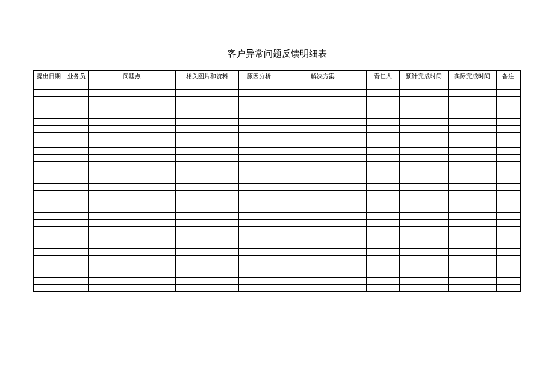  I want to click on col-header-note: 备注, so click(508, 77).